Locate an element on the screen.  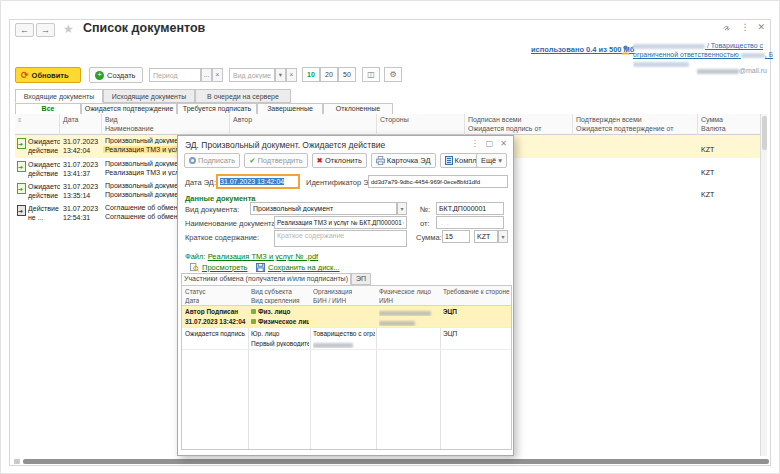
subject-type-icon is located at coordinates (254, 312).